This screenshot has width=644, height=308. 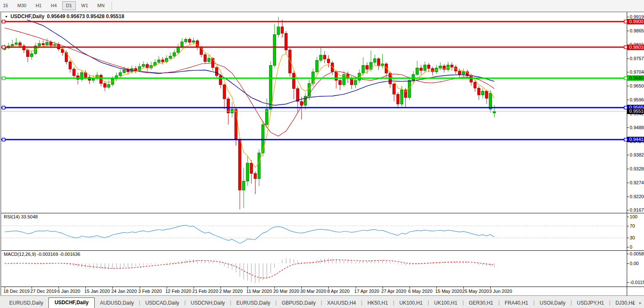 I want to click on chart-tab-hk50-h1: HK50,H1, so click(x=378, y=303).